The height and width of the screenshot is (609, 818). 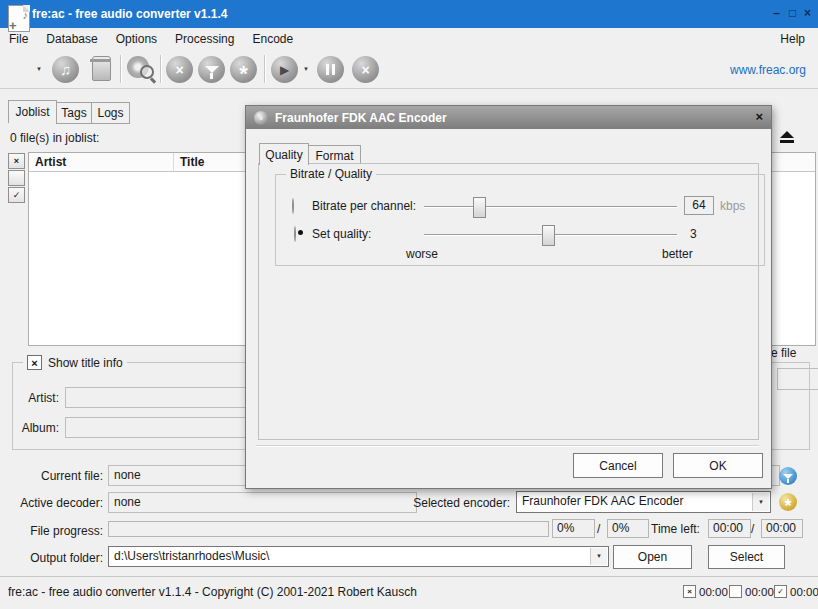 What do you see at coordinates (52, 531) in the screenshot?
I see `file-progress-label: File progress:` at bounding box center [52, 531].